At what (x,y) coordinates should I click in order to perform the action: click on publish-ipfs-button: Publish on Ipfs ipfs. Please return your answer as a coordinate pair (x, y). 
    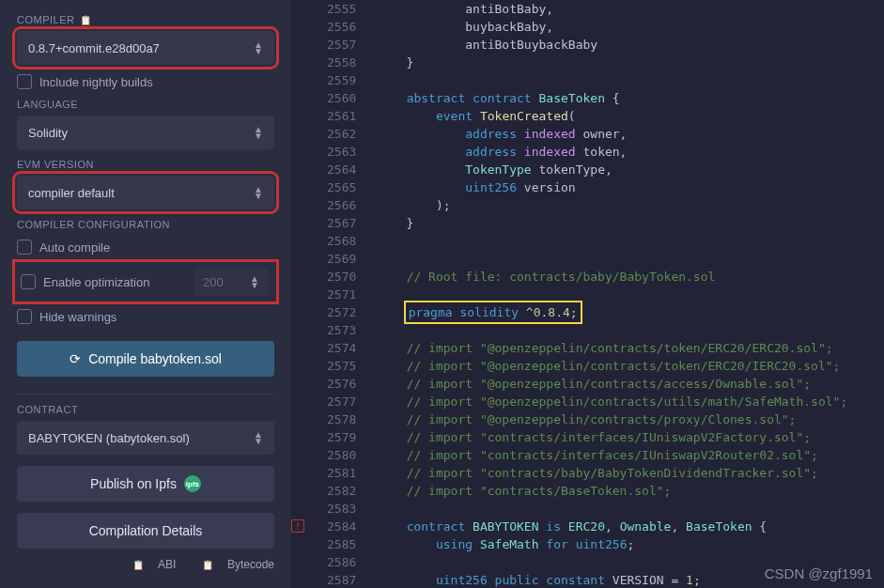
    Looking at the image, I should click on (146, 484).